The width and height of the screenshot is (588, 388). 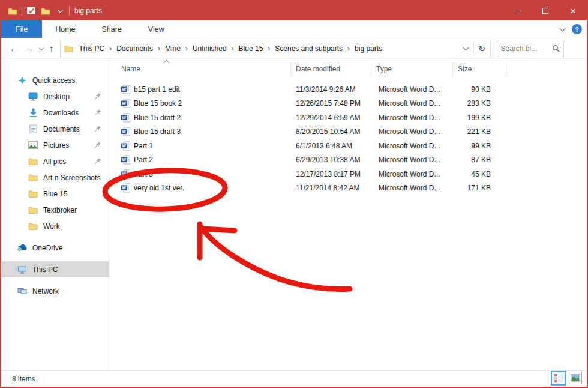 I want to click on file-row: WPart 312/17/2013 8:17 PMMicrosoft Word …, so click(x=348, y=174).